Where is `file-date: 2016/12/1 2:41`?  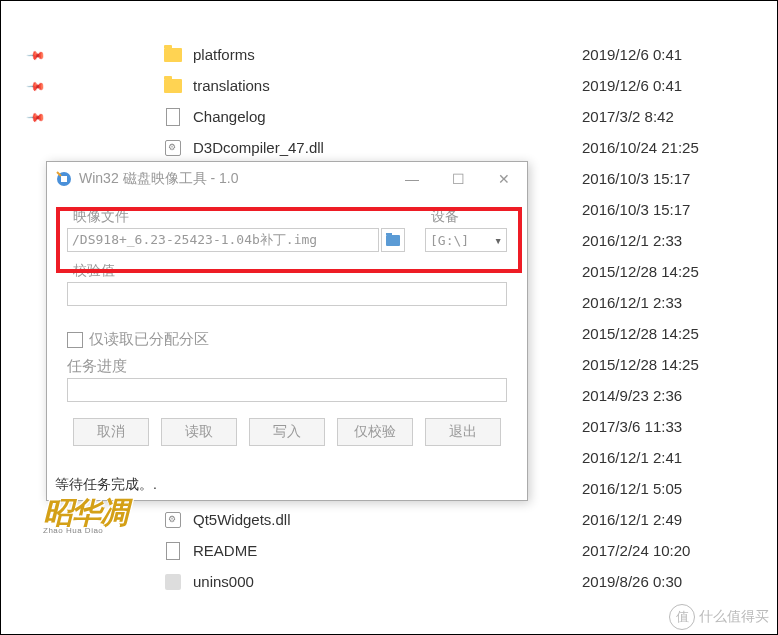 file-date: 2016/12/1 2:41 is located at coordinates (680, 458).